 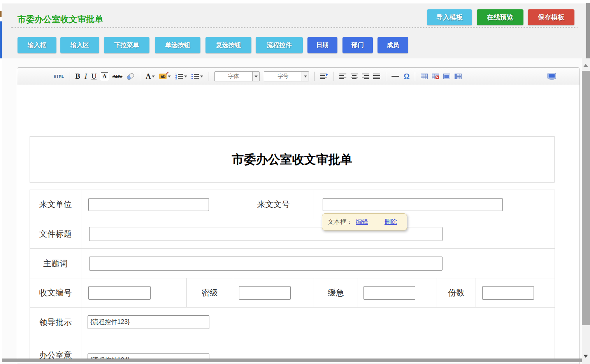 What do you see at coordinates (362, 222) in the screenshot?
I see `edit-link: 编辑` at bounding box center [362, 222].